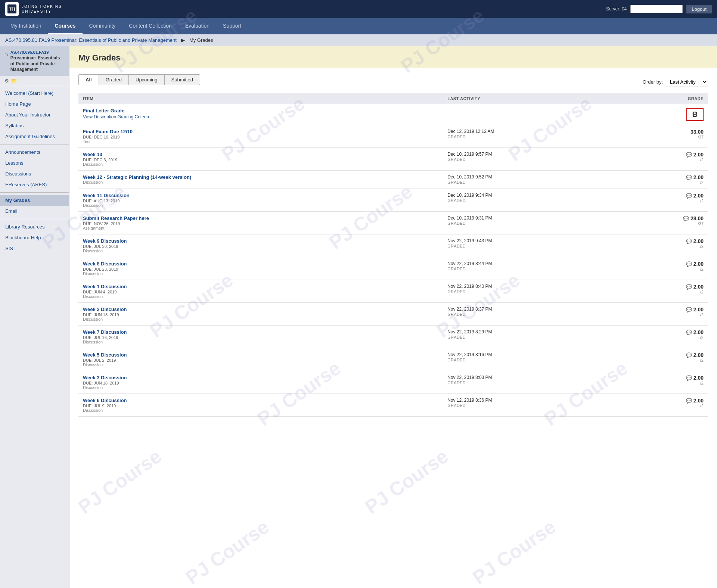 This screenshot has width=717, height=588. Describe the element at coordinates (693, 219) in the screenshot. I see `grade-value: 💬28.00` at that location.